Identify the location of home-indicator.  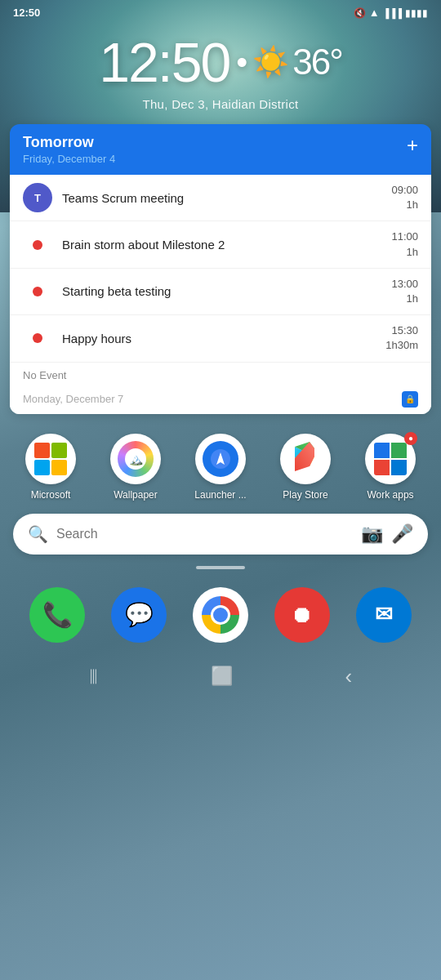
(220, 568).